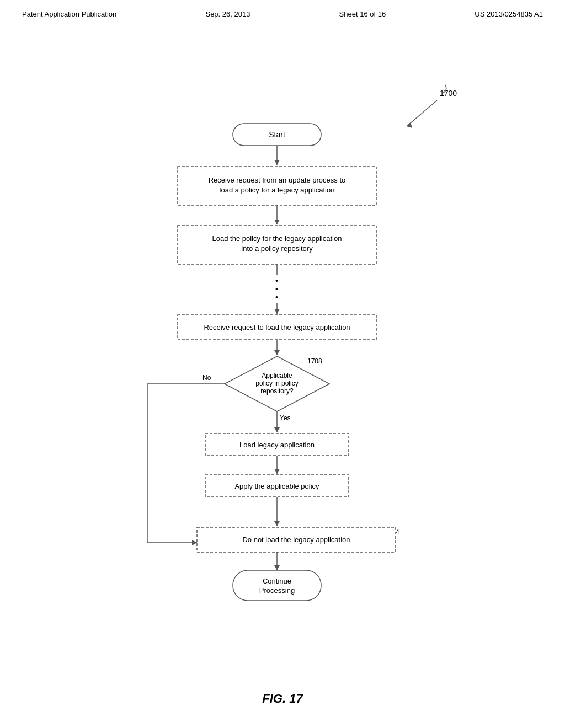 The image size is (565, 728). What do you see at coordinates (448, 93) in the screenshot?
I see `label-1700: 1700` at bounding box center [448, 93].